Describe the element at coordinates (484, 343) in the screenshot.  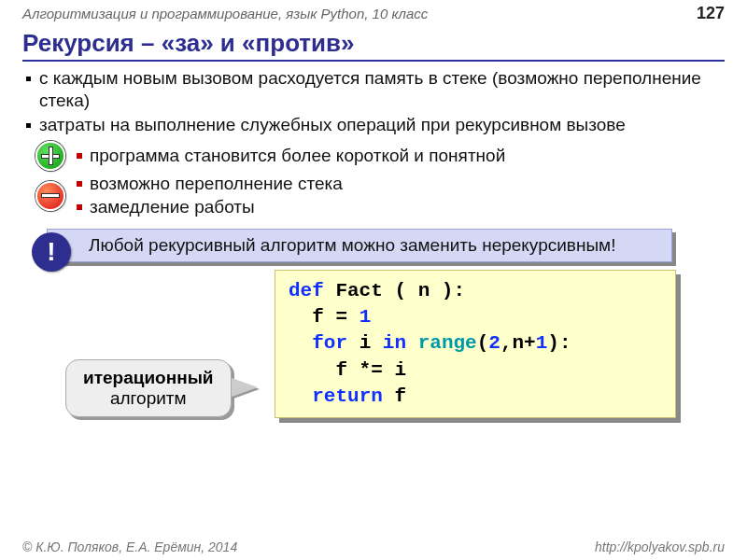
I see `code-l3c: (` at that location.